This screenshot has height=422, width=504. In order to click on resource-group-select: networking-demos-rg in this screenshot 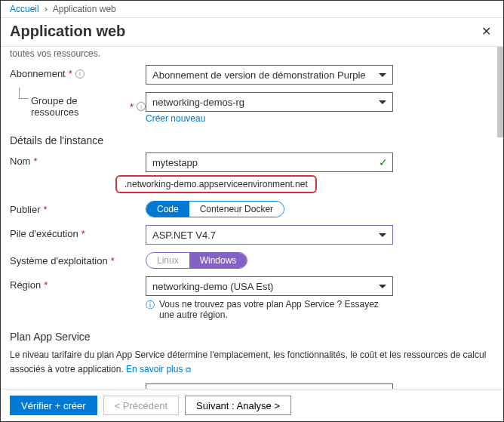, I will do `click(269, 102)`.